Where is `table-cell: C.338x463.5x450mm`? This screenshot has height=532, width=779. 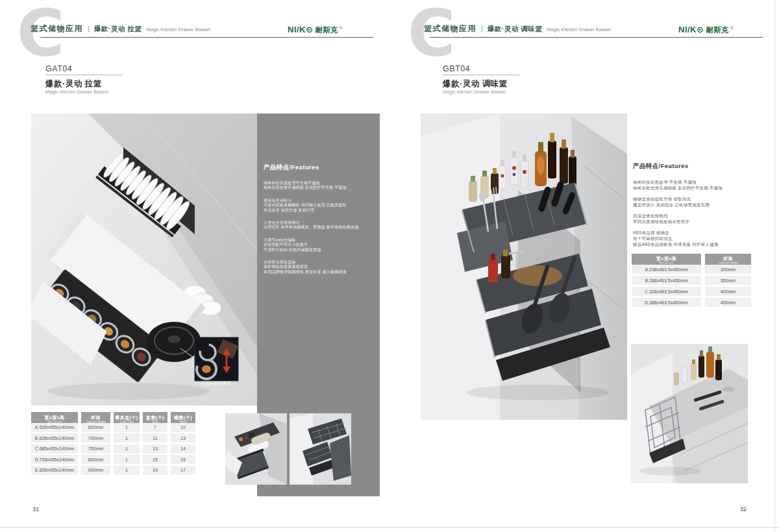 table-cell: C.338x463.5x450mm is located at coordinates (666, 291).